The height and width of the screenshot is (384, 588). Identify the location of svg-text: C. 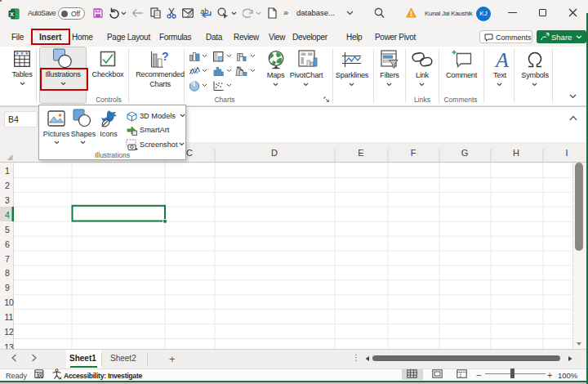
(189, 153).